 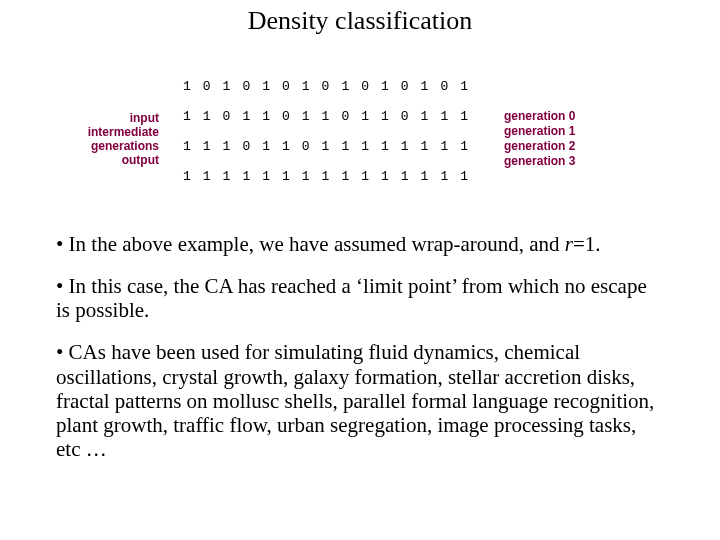 What do you see at coordinates (360, 298) in the screenshot?
I see `bullet-2: • In this case, the CA has reached a ‘li…` at bounding box center [360, 298].